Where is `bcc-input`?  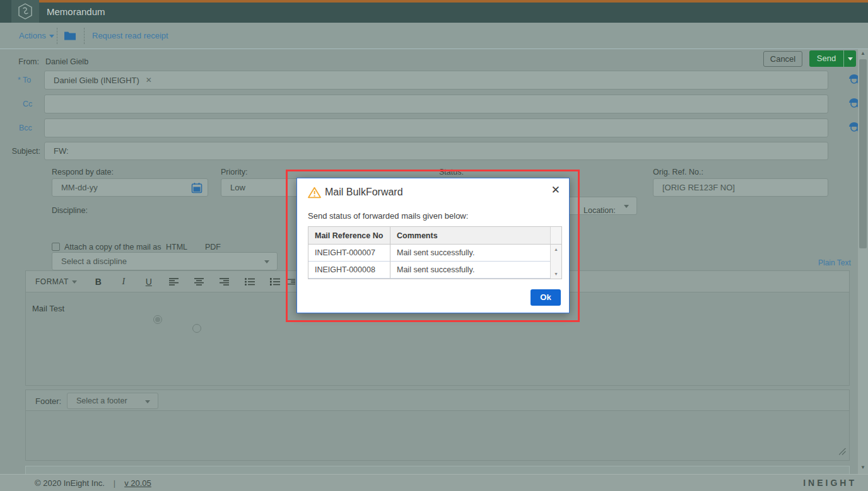
bcc-input is located at coordinates (437, 128).